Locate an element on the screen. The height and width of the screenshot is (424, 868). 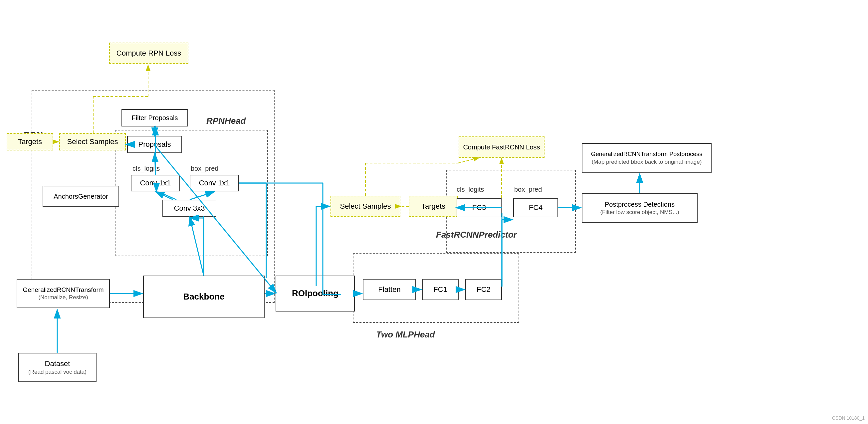
anchors-generator-node: AnchorsGenerator is located at coordinates (81, 196).